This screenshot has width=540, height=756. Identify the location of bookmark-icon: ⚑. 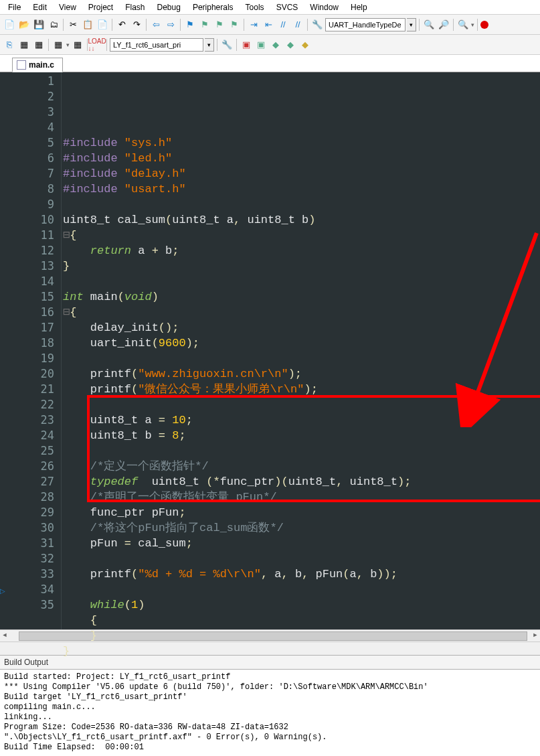
(190, 25).